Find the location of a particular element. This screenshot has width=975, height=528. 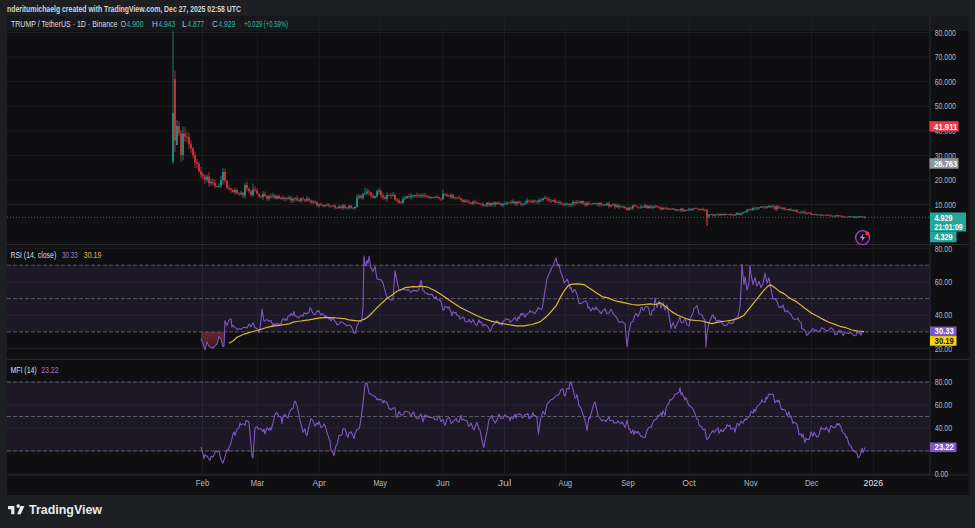

svg-text: 50.000 is located at coordinates (946, 106).